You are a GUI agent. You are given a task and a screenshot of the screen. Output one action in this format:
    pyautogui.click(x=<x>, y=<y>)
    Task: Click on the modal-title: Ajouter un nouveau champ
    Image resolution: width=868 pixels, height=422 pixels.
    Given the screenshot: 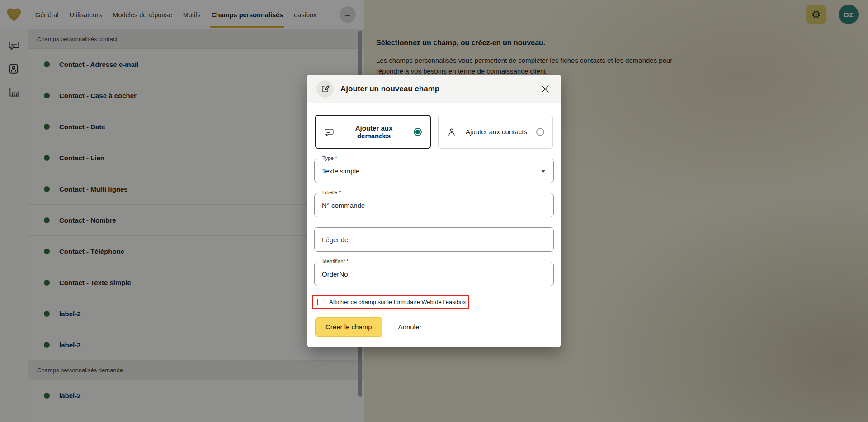 What is the action you would take?
    pyautogui.click(x=390, y=89)
    